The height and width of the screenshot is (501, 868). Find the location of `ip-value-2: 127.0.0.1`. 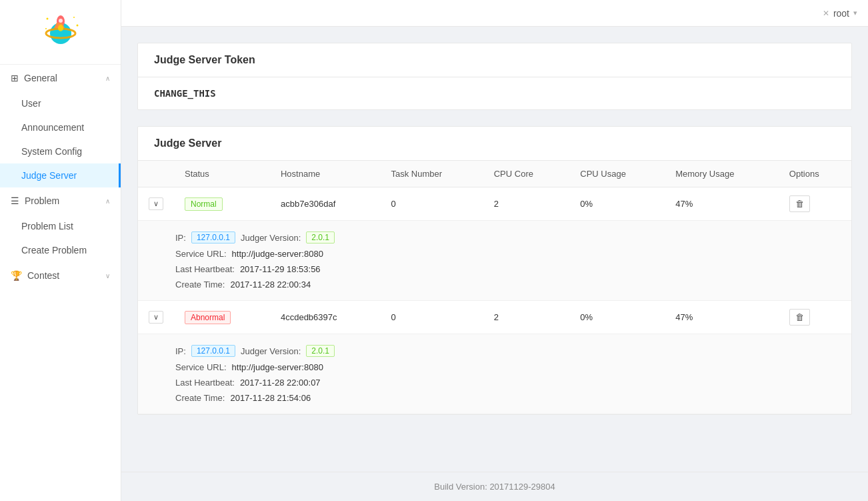

ip-value-2: 127.0.0.1 is located at coordinates (213, 351).